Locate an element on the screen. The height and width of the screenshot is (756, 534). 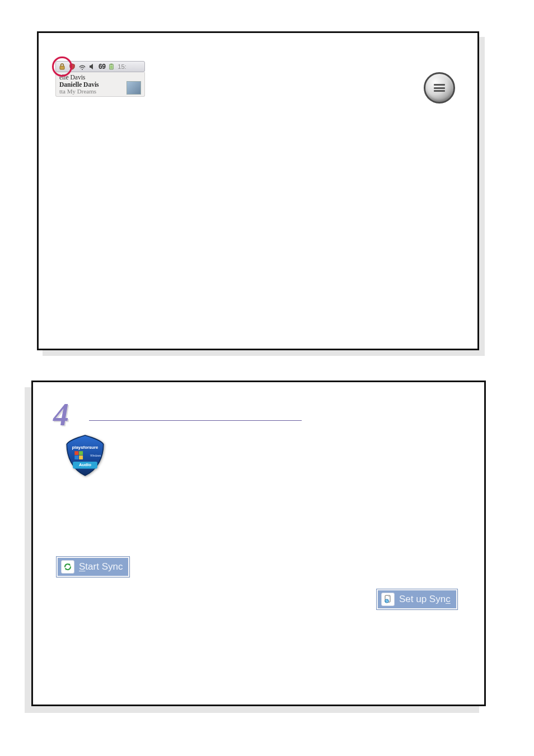
playsforsure-top-text: playsforsure is located at coordinates (85, 448).